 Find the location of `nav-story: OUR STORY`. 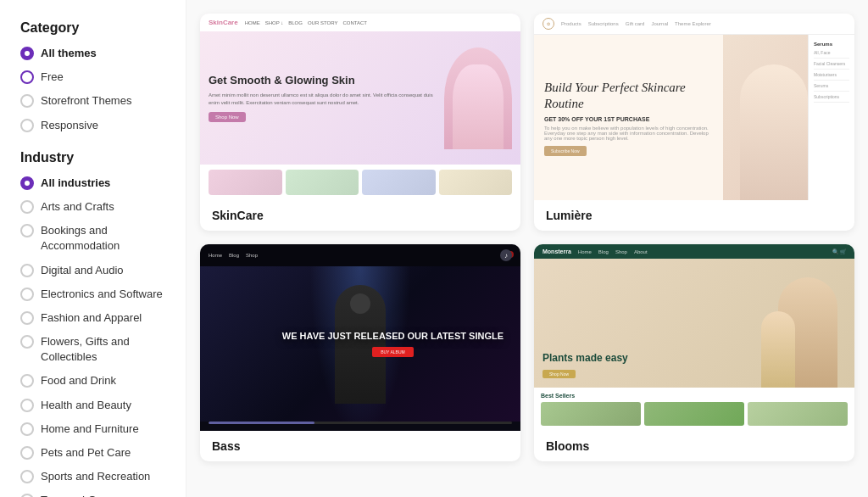

nav-story: OUR STORY is located at coordinates (322, 23).